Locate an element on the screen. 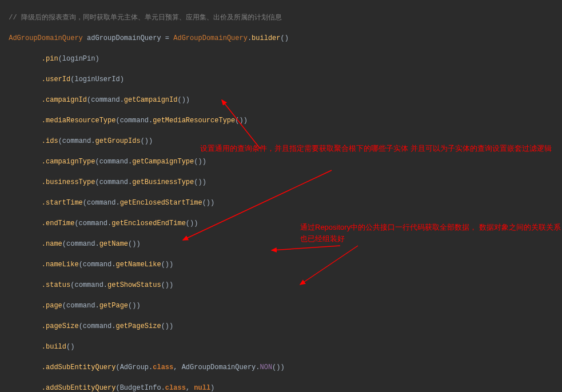 The height and width of the screenshot is (392, 562). code-line: .campaignId(command.getCampaignId()) is located at coordinates (284, 100).